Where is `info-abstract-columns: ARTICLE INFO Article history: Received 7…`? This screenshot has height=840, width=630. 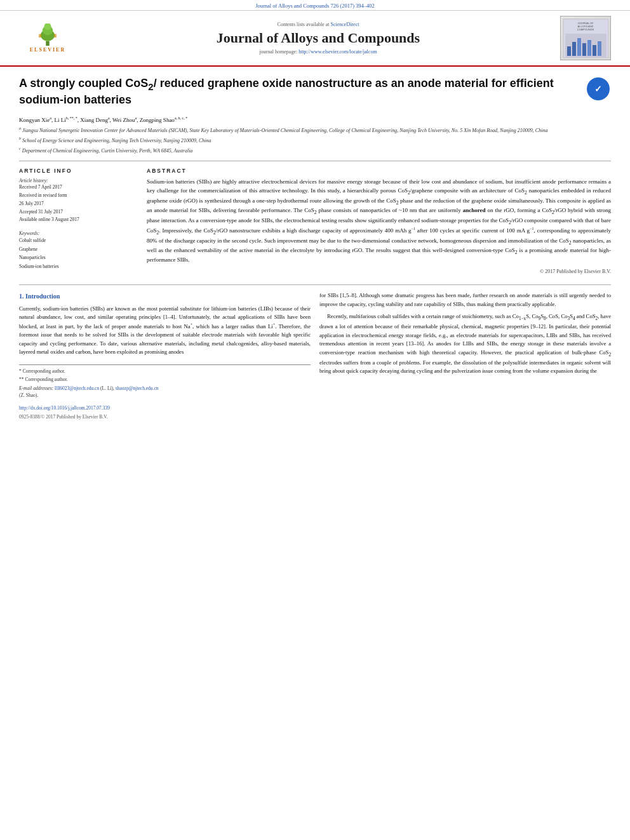 info-abstract-columns: ARTICLE INFO Article history: Received 7… is located at coordinates (315, 217).